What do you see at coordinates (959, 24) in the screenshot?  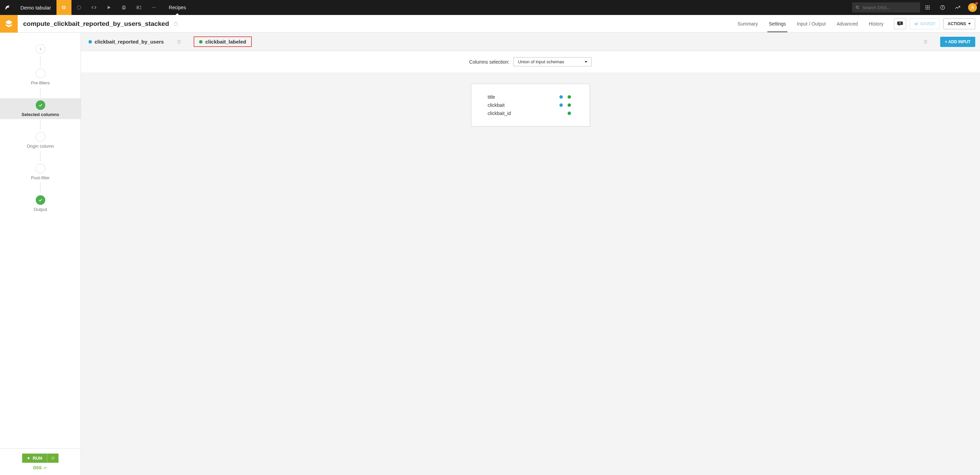 I see `actions-button: ACTIONS` at bounding box center [959, 24].